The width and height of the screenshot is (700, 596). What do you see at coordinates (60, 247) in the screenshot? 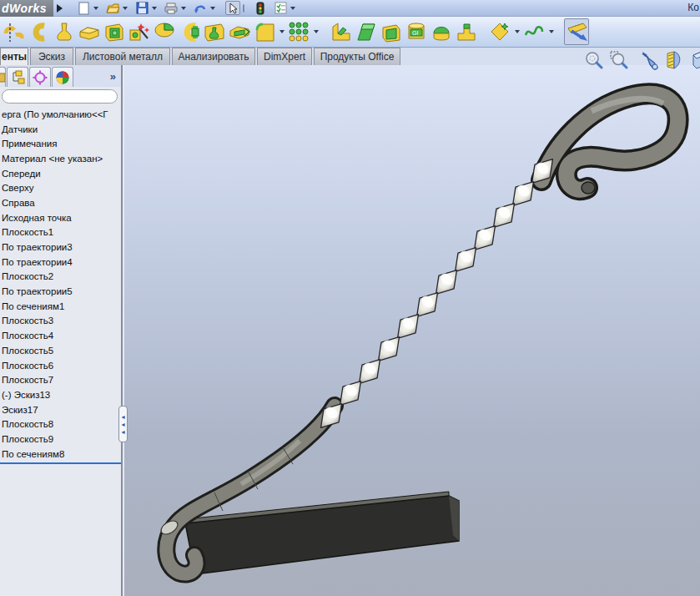
I see `tree-item-sweep3: По траектории3` at bounding box center [60, 247].